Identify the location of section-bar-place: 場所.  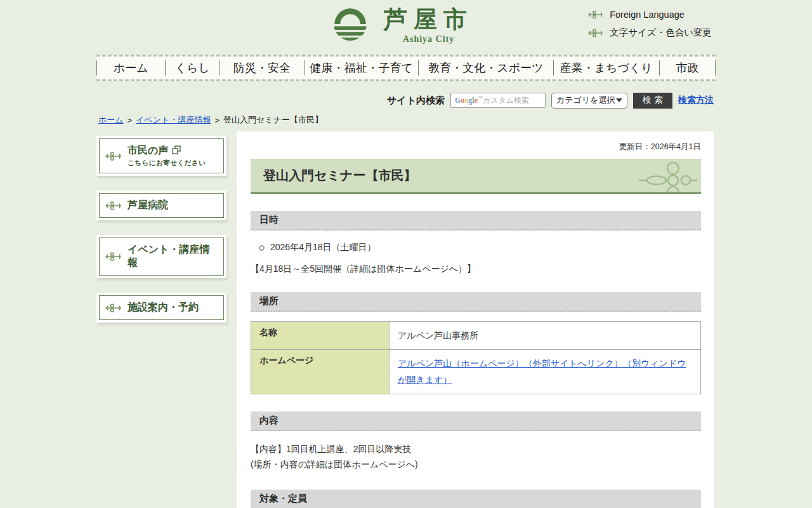
(476, 302).